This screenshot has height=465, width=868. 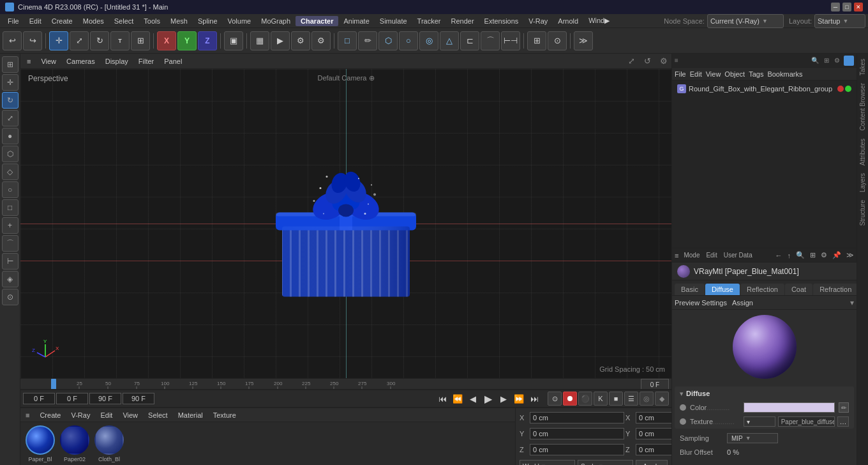 I want to click on menu-render: Render, so click(x=462, y=21).